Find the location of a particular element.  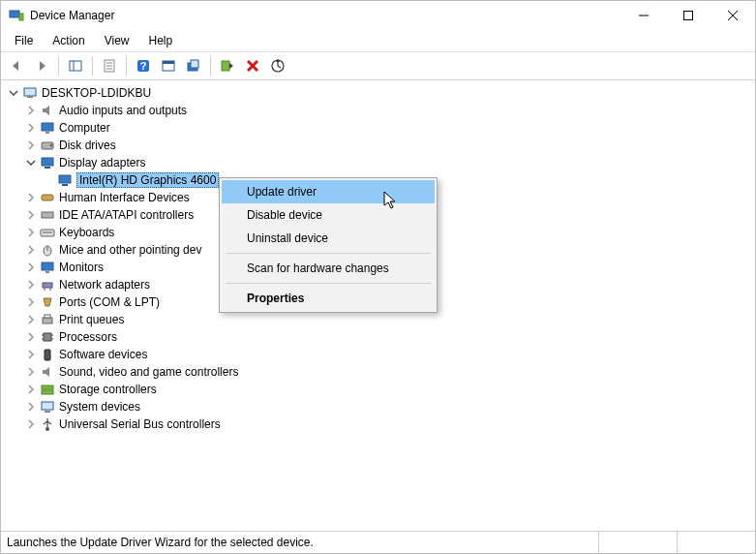

tree-item-computer: Computer is located at coordinates (389, 128).